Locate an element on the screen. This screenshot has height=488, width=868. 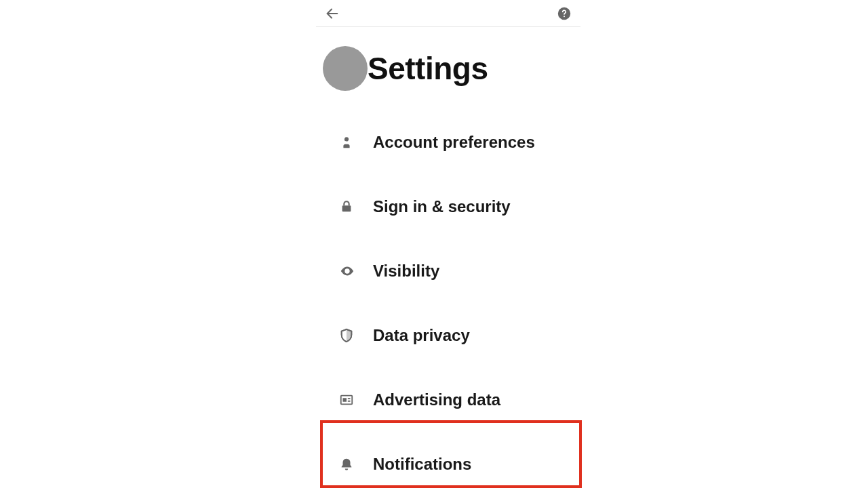
menu-item-label: Account preferences is located at coordinates (454, 142).